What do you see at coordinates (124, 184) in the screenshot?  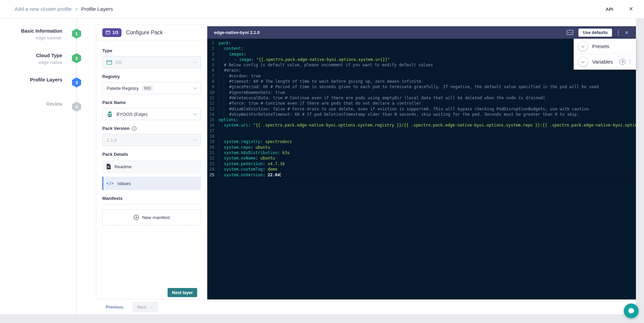 I see `values-label: Values` at bounding box center [124, 184].